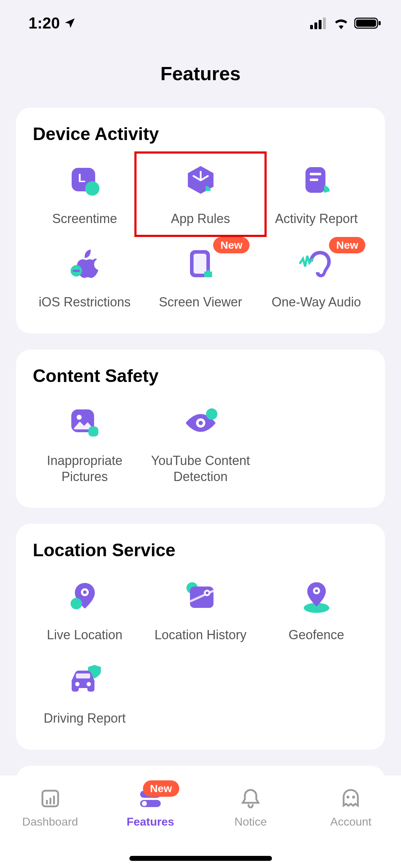 The height and width of the screenshot is (868, 401). What do you see at coordinates (316, 219) in the screenshot?
I see `feature-label: Activity Report` at bounding box center [316, 219].